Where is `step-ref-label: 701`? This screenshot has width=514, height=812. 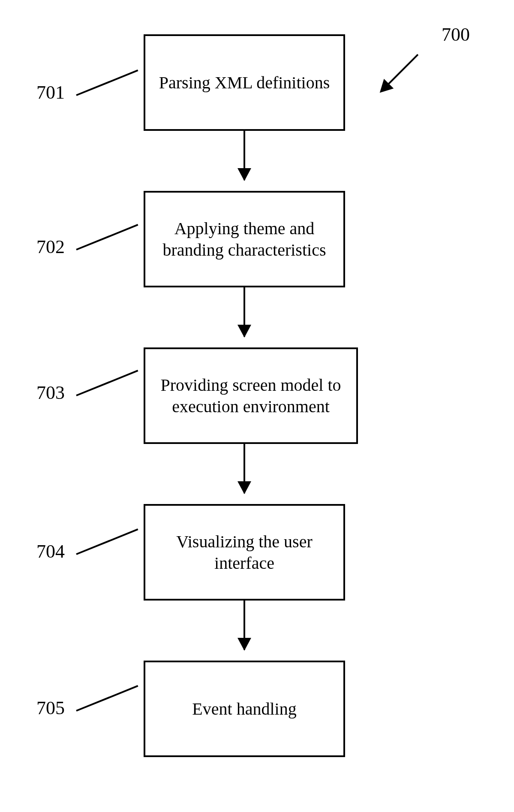
step-ref-label: 701 is located at coordinates (51, 93).